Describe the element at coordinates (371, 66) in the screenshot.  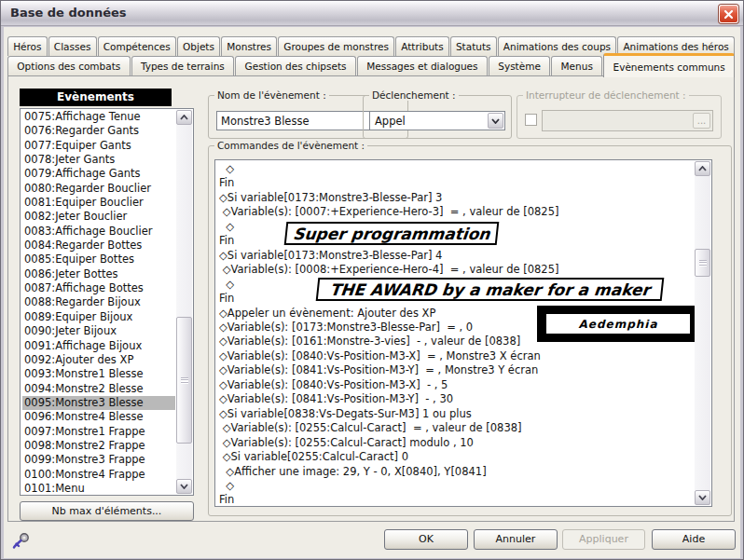
I see `tab-row-2: Options des combatsTypes de terrainsGest…` at that location.